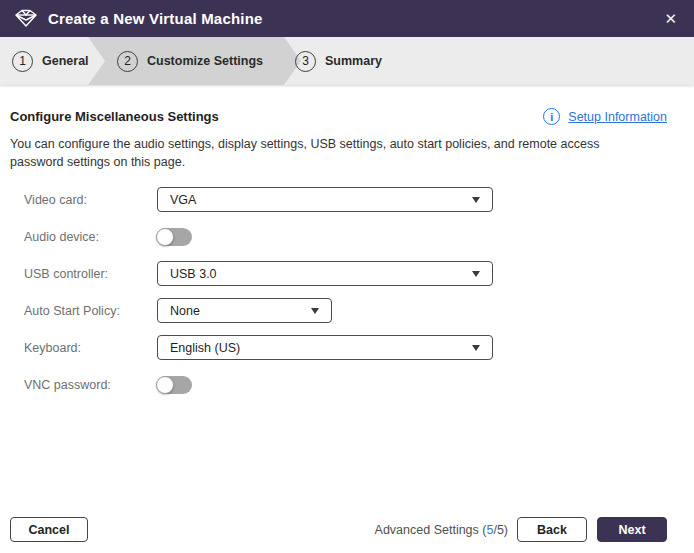 This screenshot has height=553, width=694. Describe the element at coordinates (90, 348) in the screenshot. I see `keyboard-label: Keyboard:` at that location.